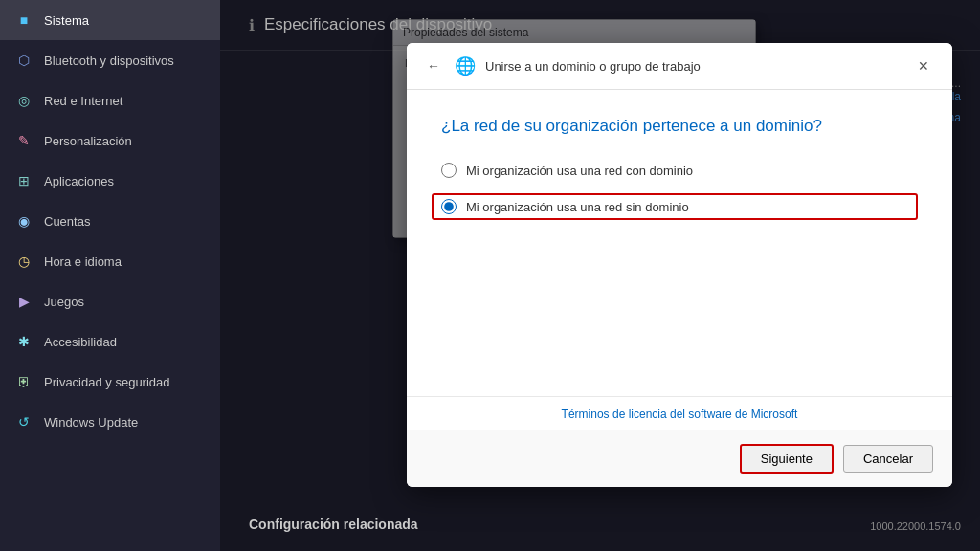  Describe the element at coordinates (24, 261) in the screenshot. I see `hora-icon: ◷` at that location.